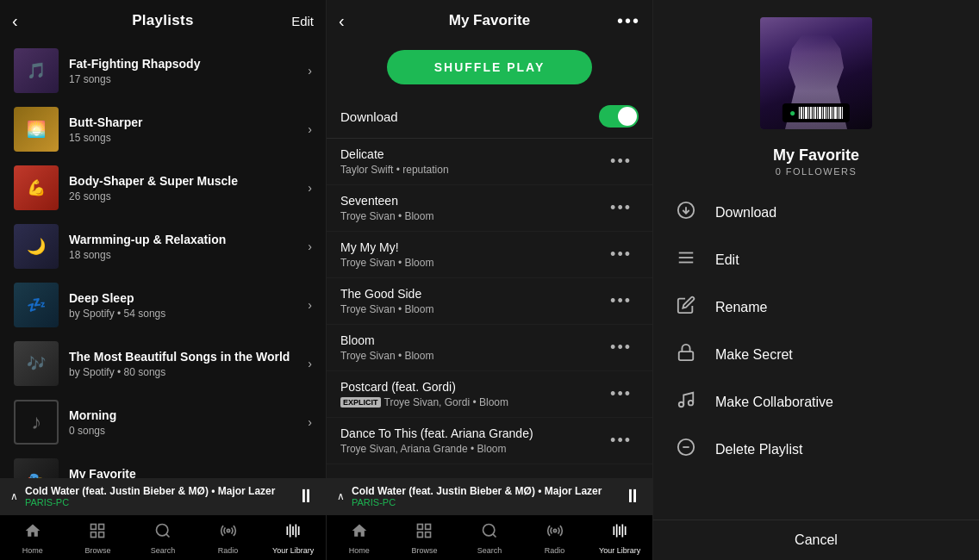  What do you see at coordinates (163, 496) in the screenshot?
I see `player-bar-left: ∧ Cold Water (feat. Justin Bieber & MØ) …` at bounding box center [163, 496].